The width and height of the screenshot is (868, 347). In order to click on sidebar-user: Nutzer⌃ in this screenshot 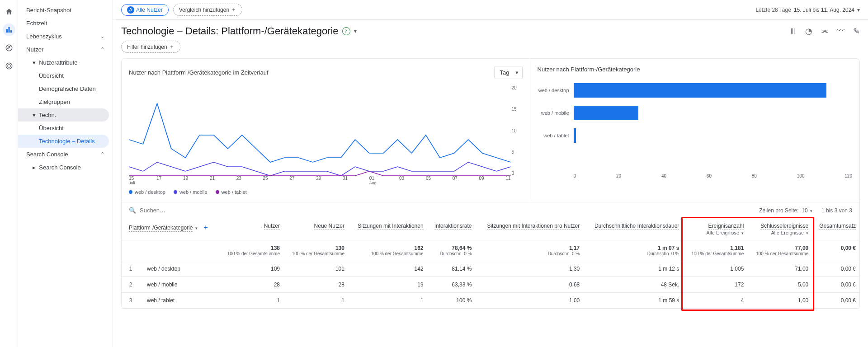, I will do `click(65, 50)`.